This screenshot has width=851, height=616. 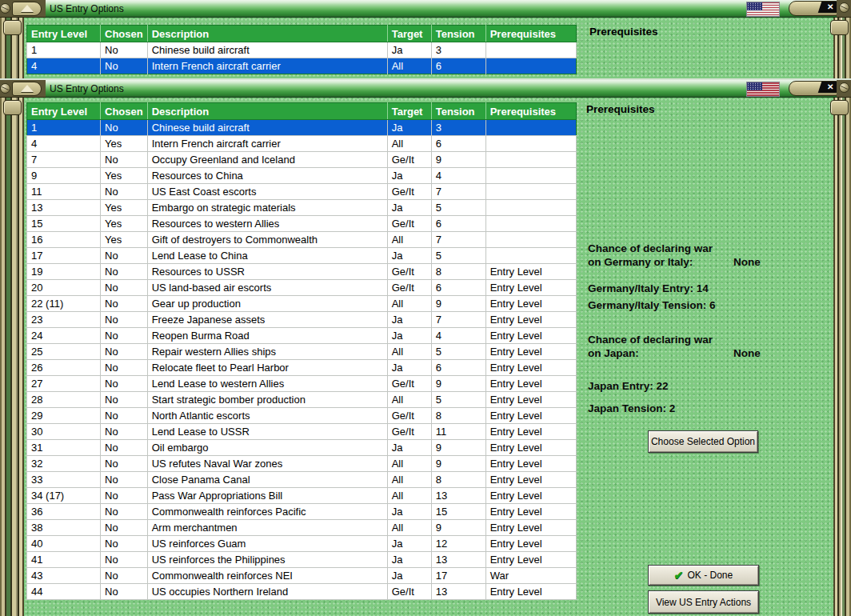 What do you see at coordinates (267, 544) in the screenshot?
I see `cell-description: US reinforces Guam` at bounding box center [267, 544].